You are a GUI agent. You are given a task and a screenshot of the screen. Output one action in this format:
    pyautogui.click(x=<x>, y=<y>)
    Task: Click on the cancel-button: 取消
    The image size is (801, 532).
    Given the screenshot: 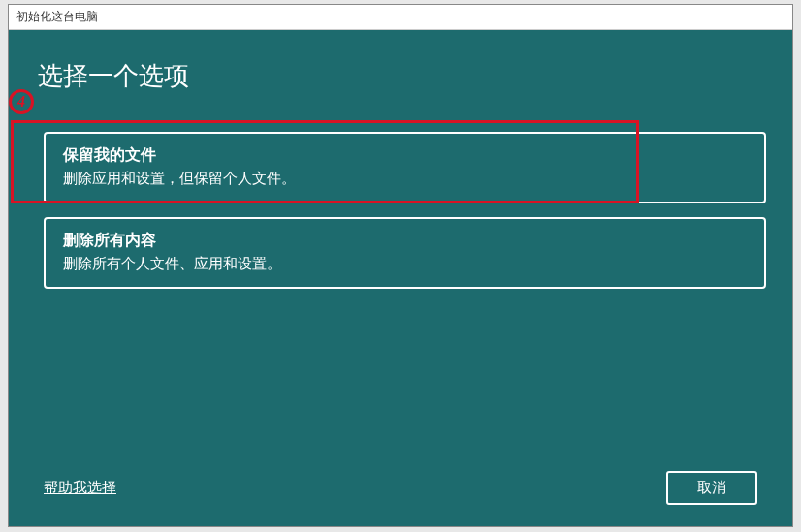 What is the action you would take?
    pyautogui.click(x=712, y=488)
    